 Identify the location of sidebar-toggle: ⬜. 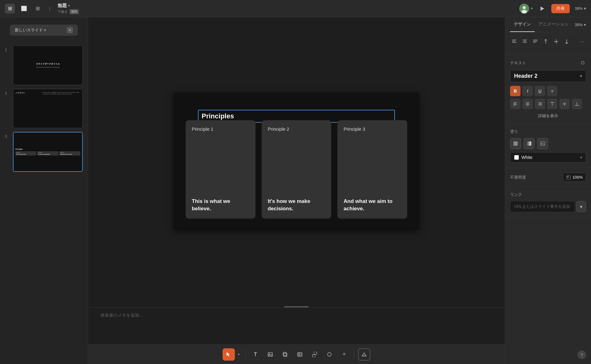
(24, 9).